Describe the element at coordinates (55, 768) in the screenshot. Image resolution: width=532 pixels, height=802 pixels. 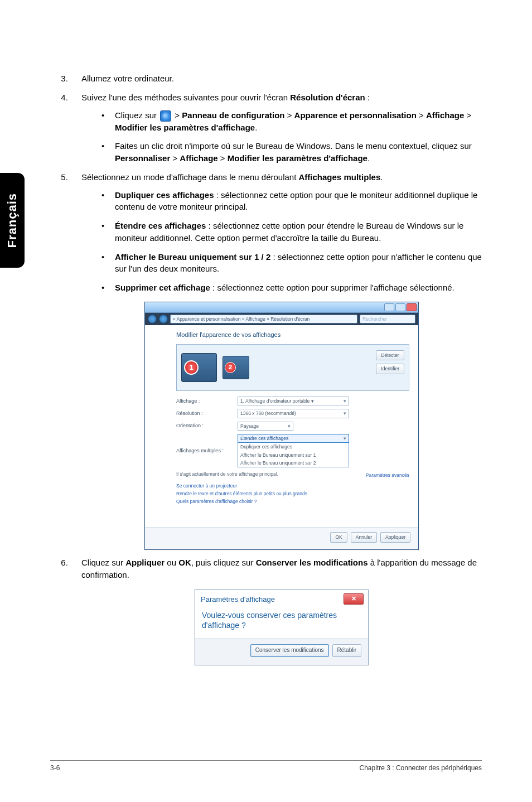
I see `page-number: 3-6` at that location.